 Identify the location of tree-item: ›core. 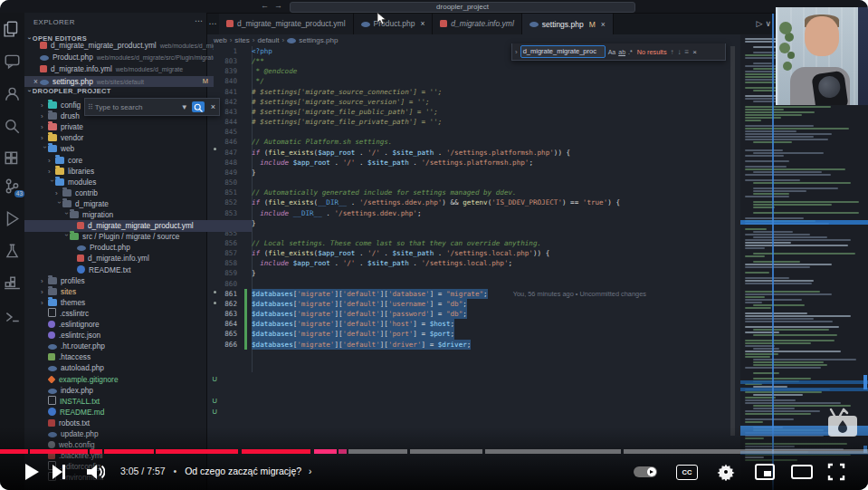
(127, 161).